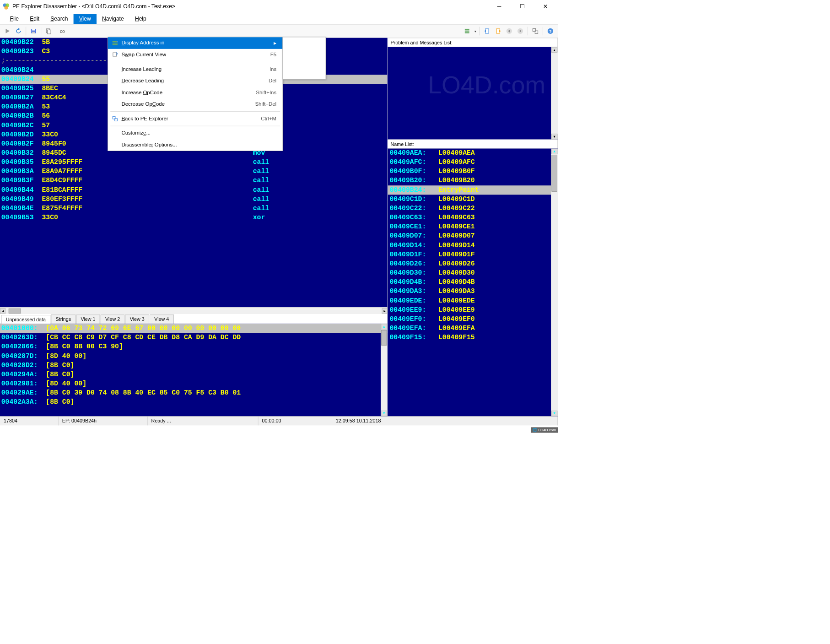  What do you see at coordinates (555, 93) in the screenshot?
I see `msg-vscroll: ▲ ▼` at bounding box center [555, 93].